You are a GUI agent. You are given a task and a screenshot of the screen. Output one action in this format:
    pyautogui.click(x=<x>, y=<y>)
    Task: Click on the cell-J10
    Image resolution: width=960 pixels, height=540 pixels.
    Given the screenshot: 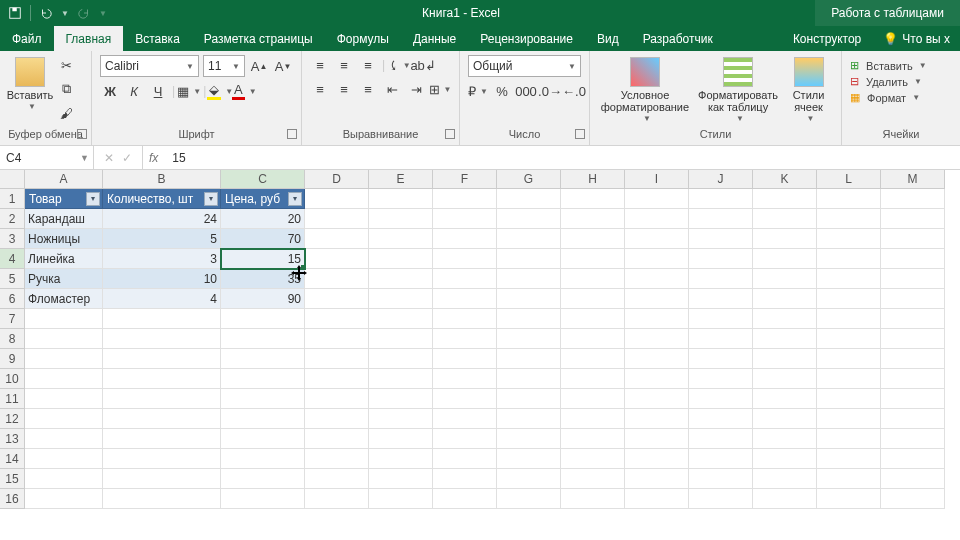 What is the action you would take?
    pyautogui.click(x=721, y=379)
    